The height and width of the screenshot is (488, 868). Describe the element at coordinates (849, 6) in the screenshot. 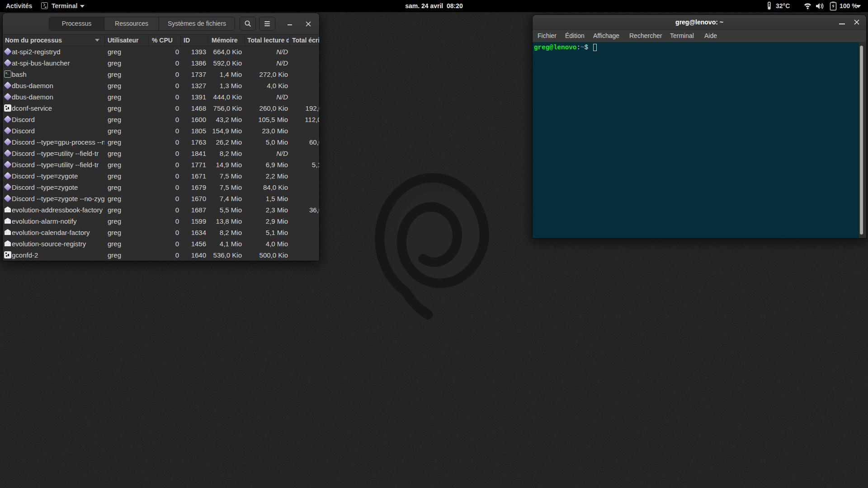

I see `svg-text: 100 %` at that location.